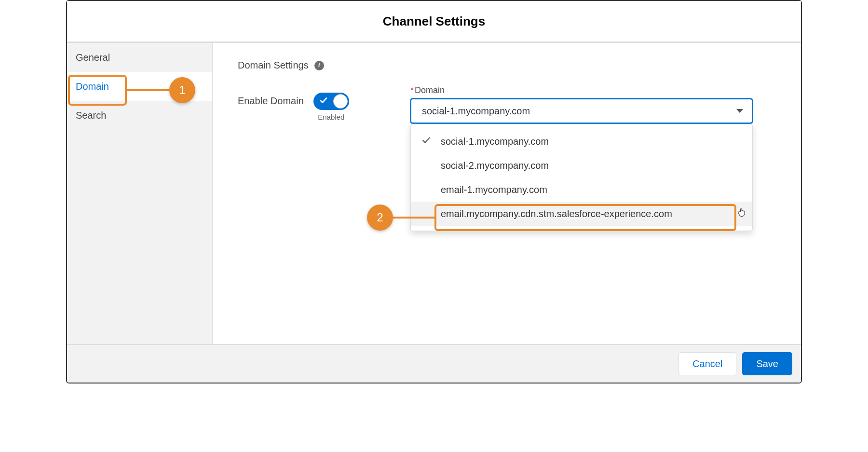 The image size is (868, 452). Describe the element at coordinates (476, 111) in the screenshot. I see `domain-select-value: social-1.mycompany.com` at that location.